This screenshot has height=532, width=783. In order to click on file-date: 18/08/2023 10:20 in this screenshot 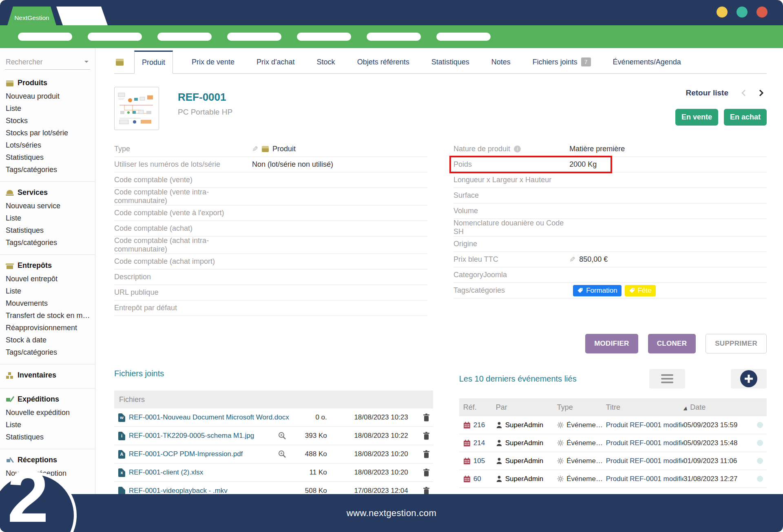, I will do `click(369, 454)`.